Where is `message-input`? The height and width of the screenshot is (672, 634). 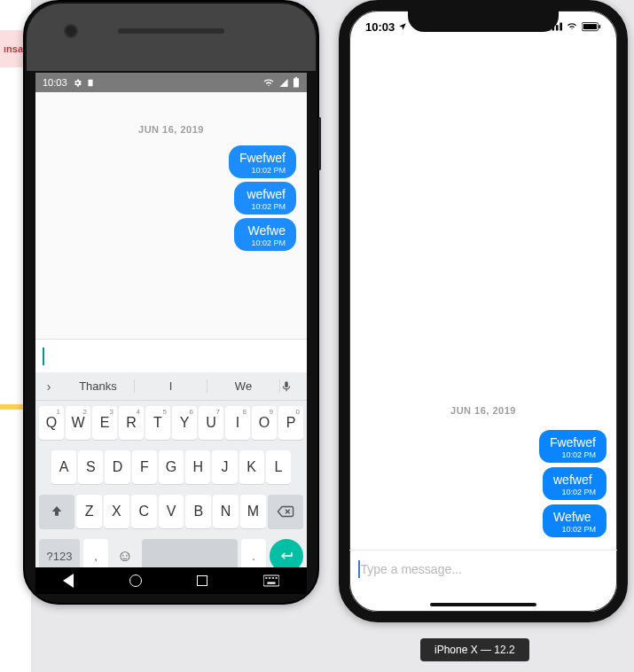 message-input is located at coordinates (171, 356).